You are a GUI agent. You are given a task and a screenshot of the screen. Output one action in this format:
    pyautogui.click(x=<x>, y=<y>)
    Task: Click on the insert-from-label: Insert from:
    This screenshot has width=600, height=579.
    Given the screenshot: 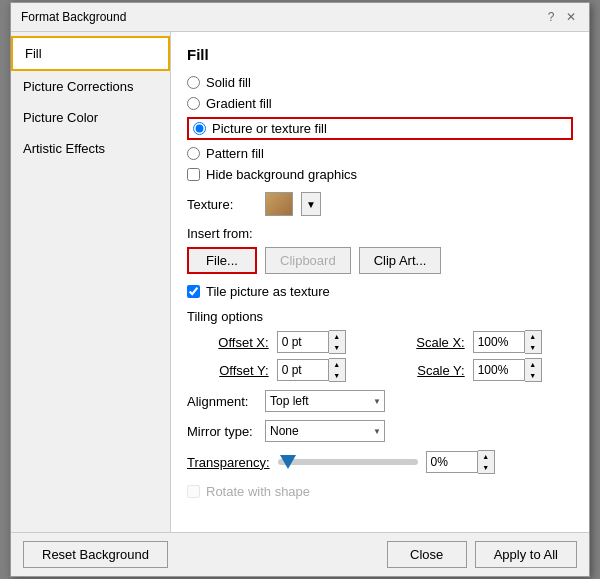 What is the action you would take?
    pyautogui.click(x=380, y=234)
    